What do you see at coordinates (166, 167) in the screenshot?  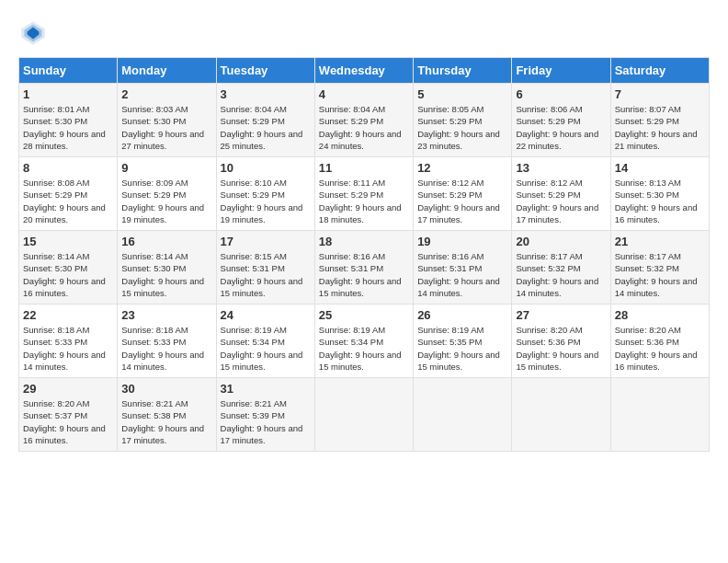 I see `day-number: 9` at bounding box center [166, 167].